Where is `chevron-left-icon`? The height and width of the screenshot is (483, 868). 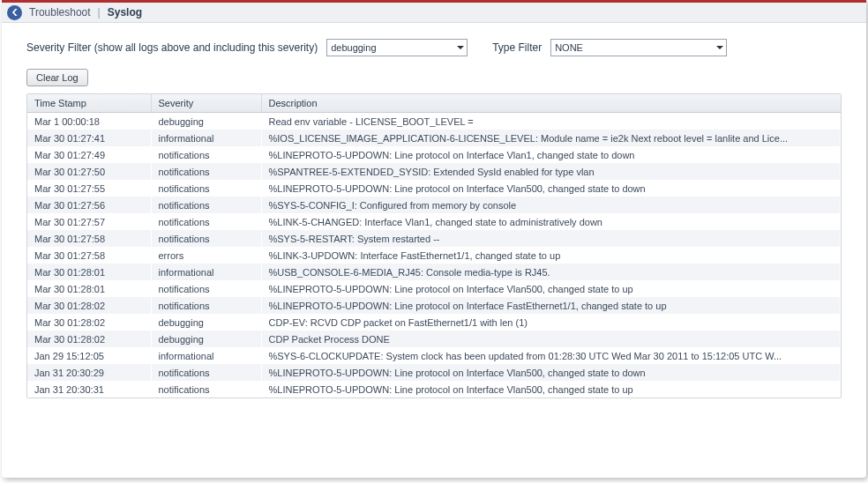 chevron-left-icon is located at coordinates (15, 12).